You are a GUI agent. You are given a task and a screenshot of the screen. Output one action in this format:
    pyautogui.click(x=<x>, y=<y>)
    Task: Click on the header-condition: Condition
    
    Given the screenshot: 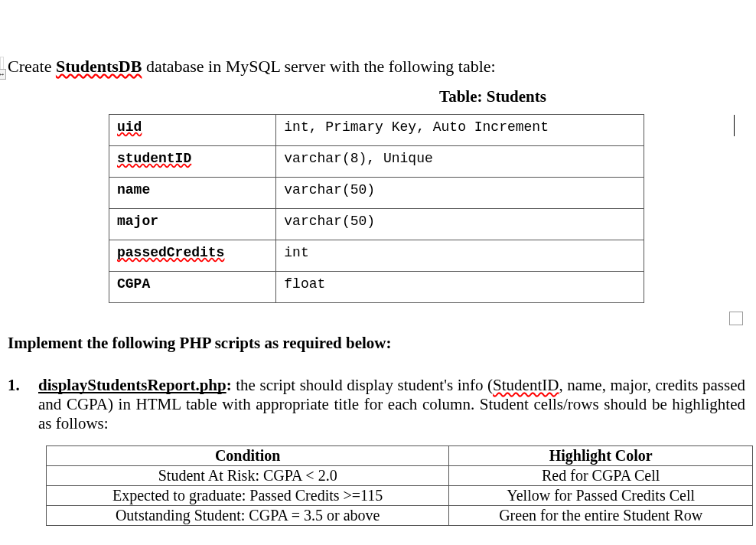 What is the action you would take?
    pyautogui.click(x=248, y=456)
    